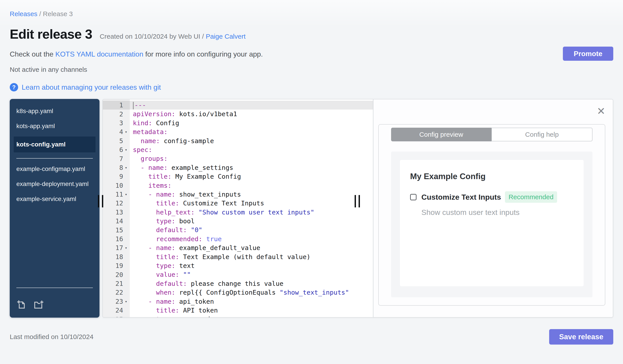 The image size is (623, 364). I want to click on code-line-23: - name: api_token, so click(251, 302).